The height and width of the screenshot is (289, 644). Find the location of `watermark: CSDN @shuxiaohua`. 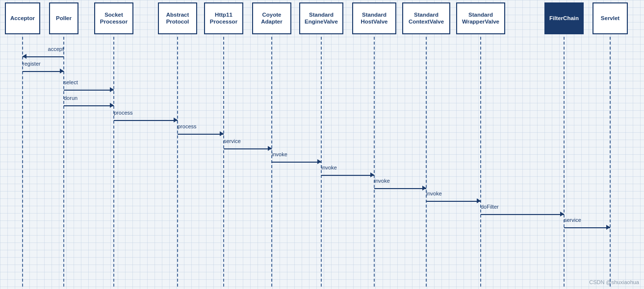

watermark: CSDN @shuxiaohua is located at coordinates (614, 282).